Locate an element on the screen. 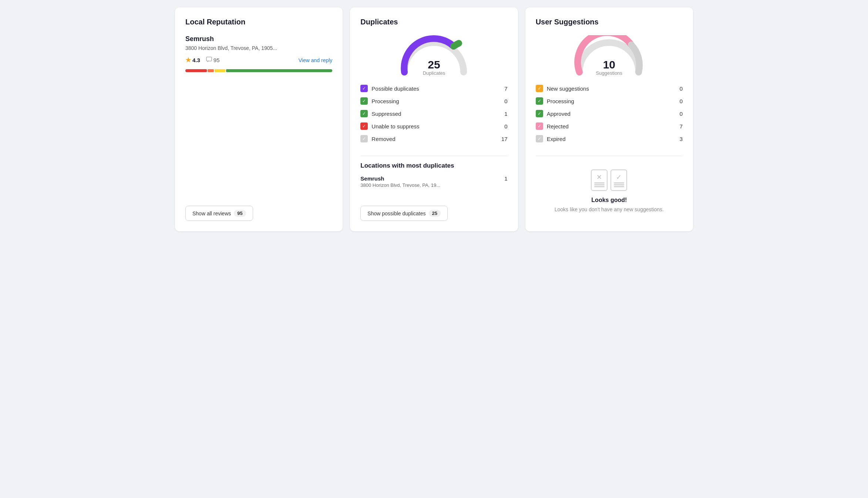  bar-yellow is located at coordinates (220, 71).